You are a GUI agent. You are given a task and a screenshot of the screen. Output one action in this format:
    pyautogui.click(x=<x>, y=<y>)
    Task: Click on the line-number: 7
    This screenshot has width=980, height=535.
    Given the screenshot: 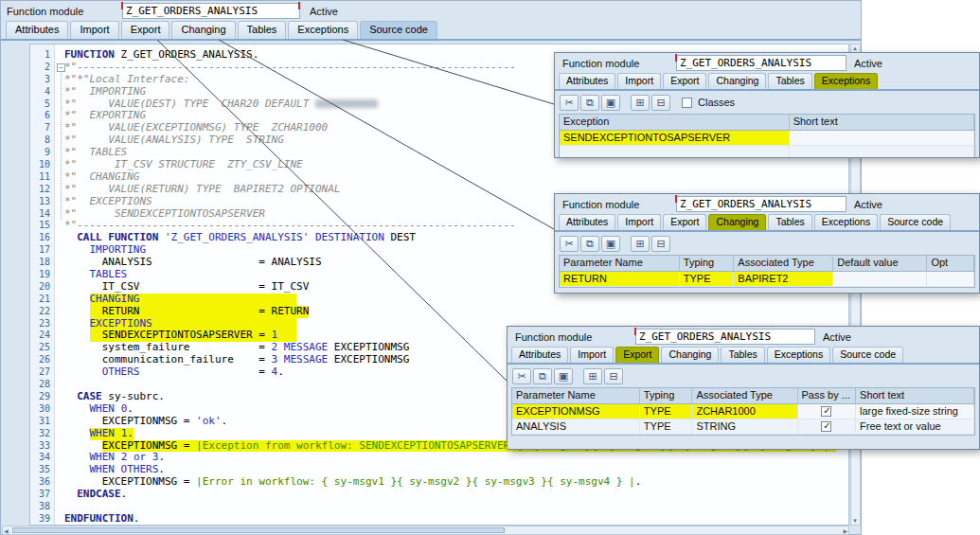 What is the action you would take?
    pyautogui.click(x=42, y=129)
    